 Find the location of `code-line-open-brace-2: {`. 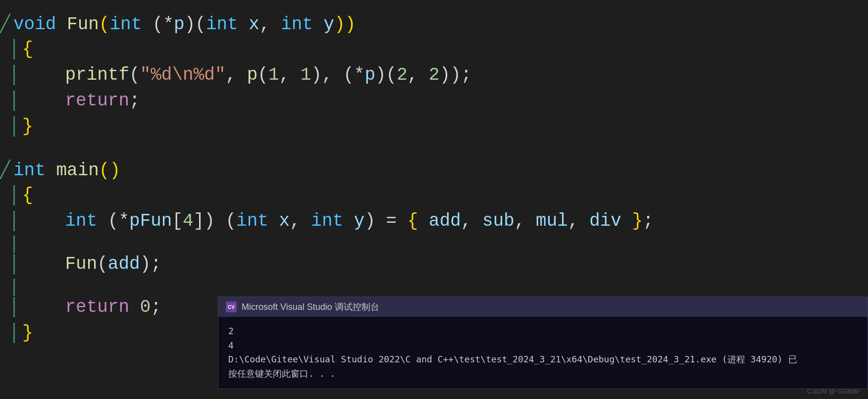

code-line-open-brace-2: { is located at coordinates (434, 197).